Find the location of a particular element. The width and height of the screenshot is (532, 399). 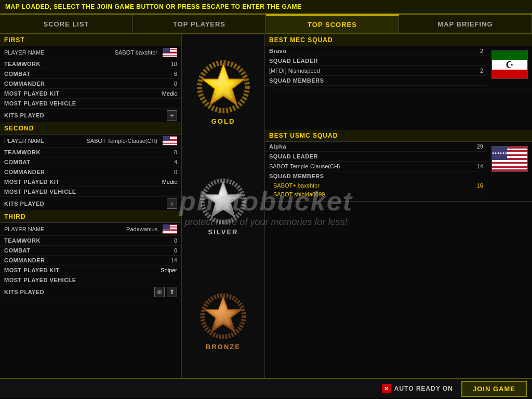

usmc-squad-members-header: SQUAD MEMBERS is located at coordinates (376, 177).